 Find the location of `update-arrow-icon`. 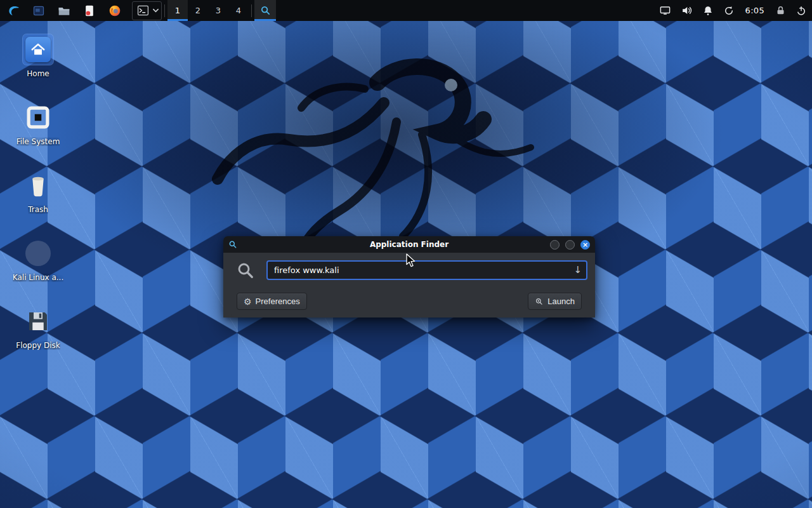

update-arrow-icon is located at coordinates (729, 11).